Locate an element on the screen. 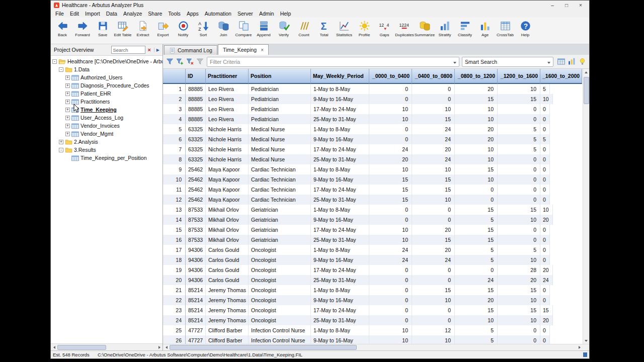 The width and height of the screenshot is (644, 362). filter-icon is located at coordinates (170, 61).